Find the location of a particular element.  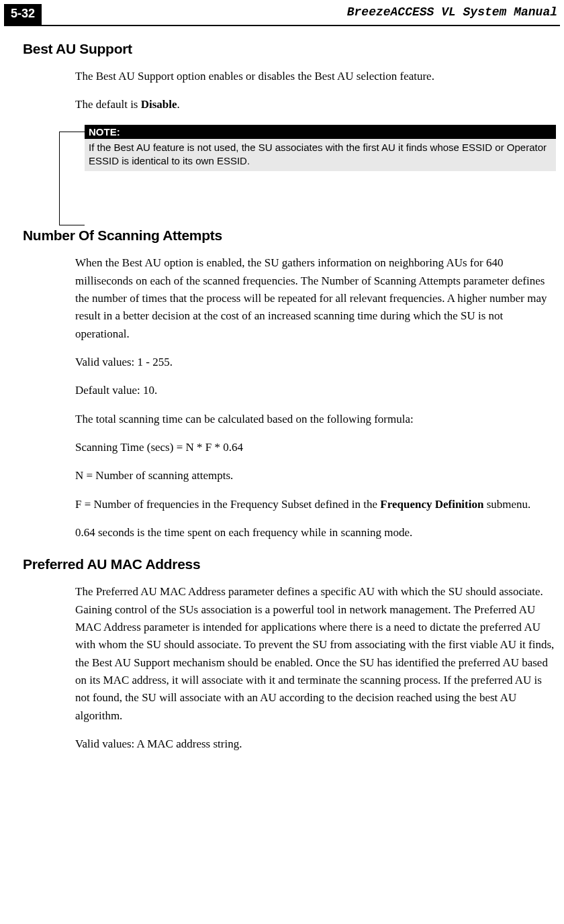

text-span: The default is is located at coordinates (108, 105).